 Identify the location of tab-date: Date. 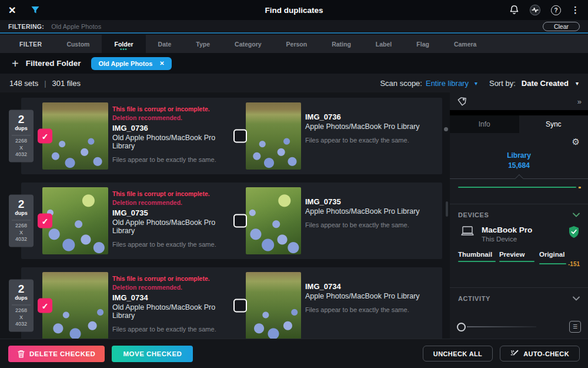
(165, 44).